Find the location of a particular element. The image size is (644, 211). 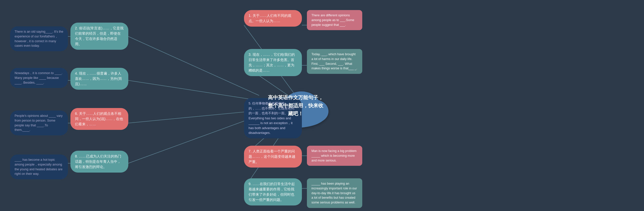

left-node-7-text: ____ has become a hot topic among people… is located at coordinates (39, 167).